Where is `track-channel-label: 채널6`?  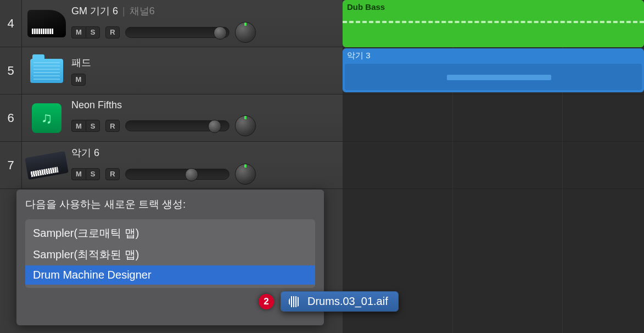 track-channel-label: 채널6 is located at coordinates (142, 11).